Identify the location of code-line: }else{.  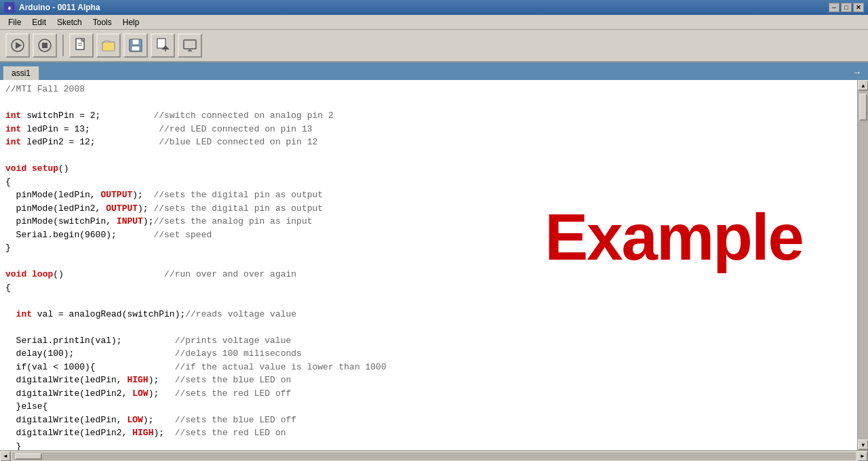
(429, 407).